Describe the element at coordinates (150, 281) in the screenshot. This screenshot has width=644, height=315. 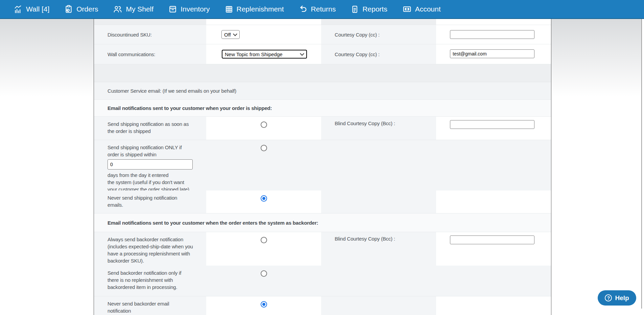
I see `backorder-if-no-replenishment-label: Send backorder notification only if ther…` at that location.